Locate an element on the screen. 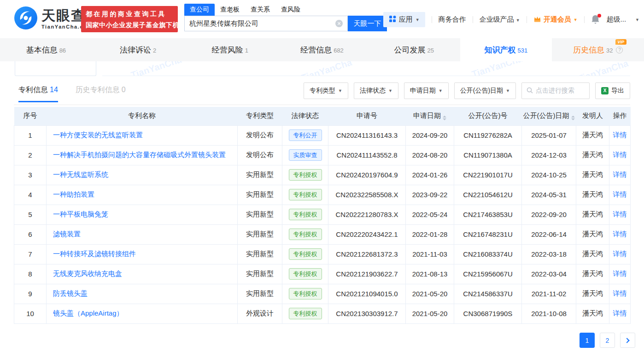 The width and height of the screenshot is (644, 358). notification-dot is located at coordinates (599, 16).